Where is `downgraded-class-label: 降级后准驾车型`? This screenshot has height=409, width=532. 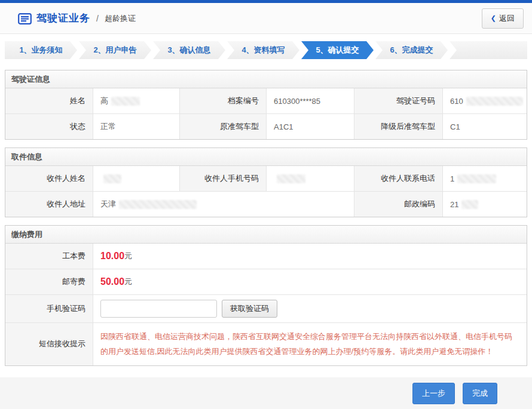 downgraded-class-label: 降级后准驾车型 is located at coordinates (399, 127).